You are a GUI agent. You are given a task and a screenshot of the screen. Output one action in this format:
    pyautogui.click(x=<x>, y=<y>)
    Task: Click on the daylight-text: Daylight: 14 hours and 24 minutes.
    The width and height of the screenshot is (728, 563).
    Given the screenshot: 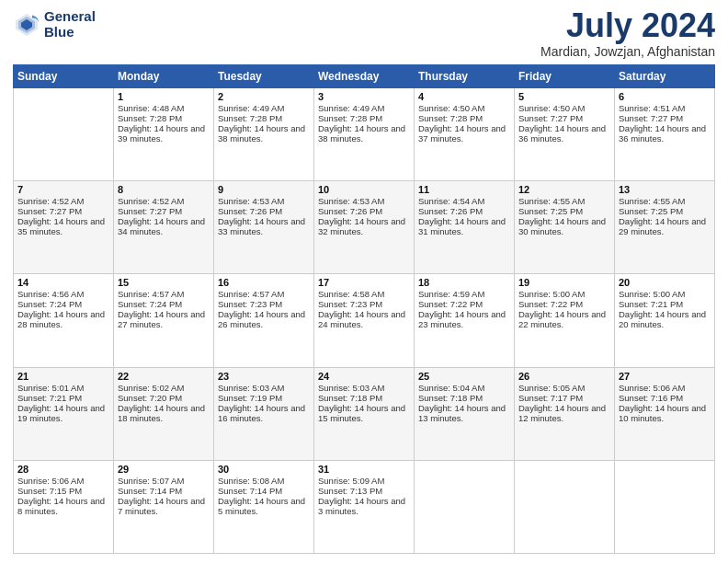 What is the action you would take?
    pyautogui.click(x=364, y=319)
    